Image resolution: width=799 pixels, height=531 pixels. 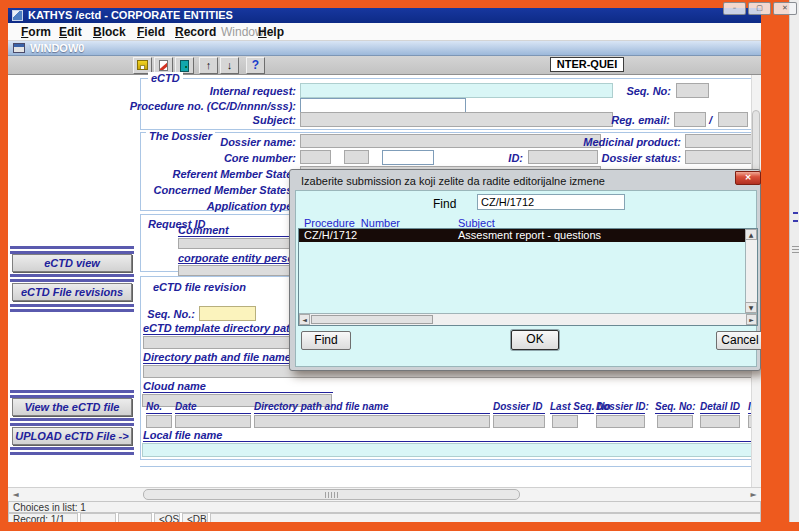 I want to click on menu-item-field: Field, so click(x=151, y=32).